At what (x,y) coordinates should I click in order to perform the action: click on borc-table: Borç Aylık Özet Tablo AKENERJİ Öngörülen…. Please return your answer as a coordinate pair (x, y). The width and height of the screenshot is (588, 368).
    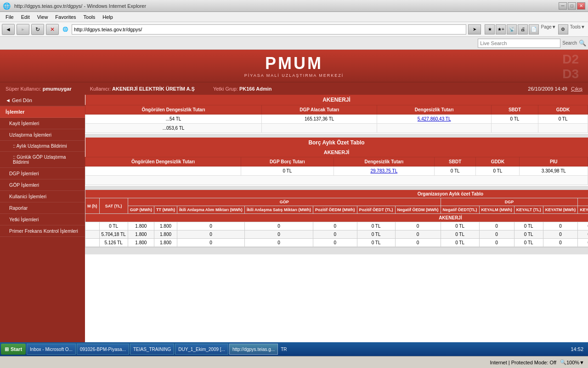
    Looking at the image, I should click on (336, 161).